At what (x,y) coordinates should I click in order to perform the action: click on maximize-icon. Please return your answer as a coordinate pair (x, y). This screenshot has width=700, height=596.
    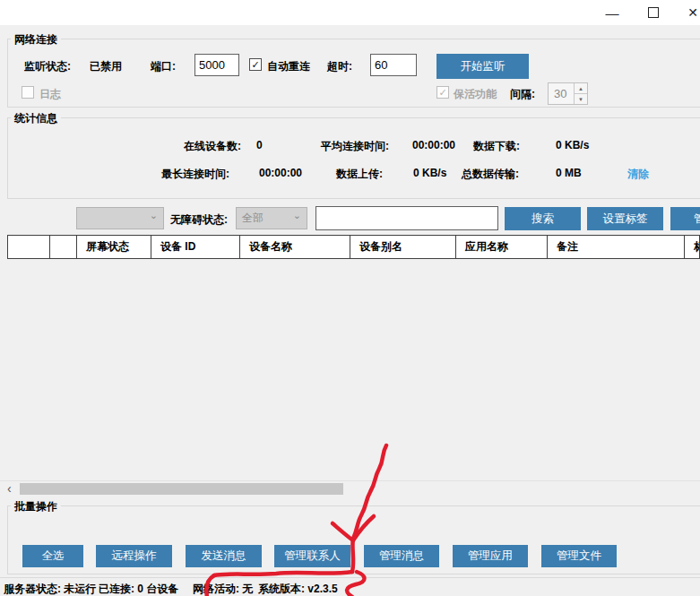
    Looking at the image, I should click on (653, 13).